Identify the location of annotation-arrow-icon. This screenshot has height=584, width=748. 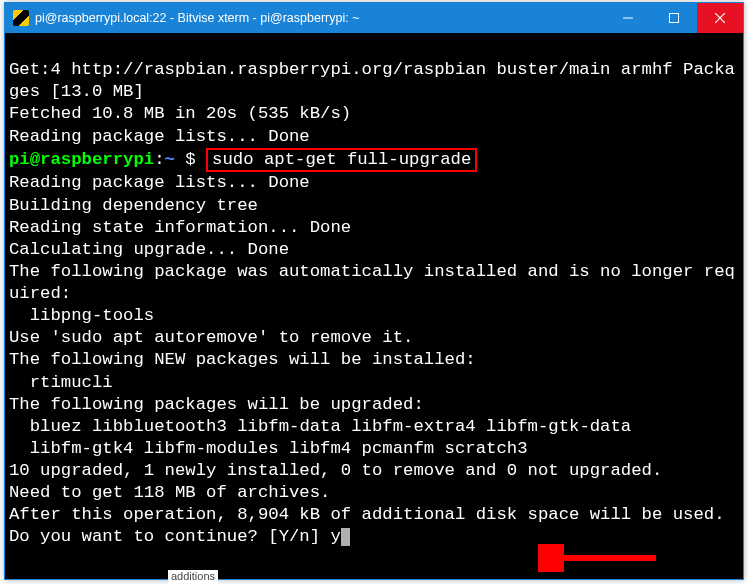
(598, 558).